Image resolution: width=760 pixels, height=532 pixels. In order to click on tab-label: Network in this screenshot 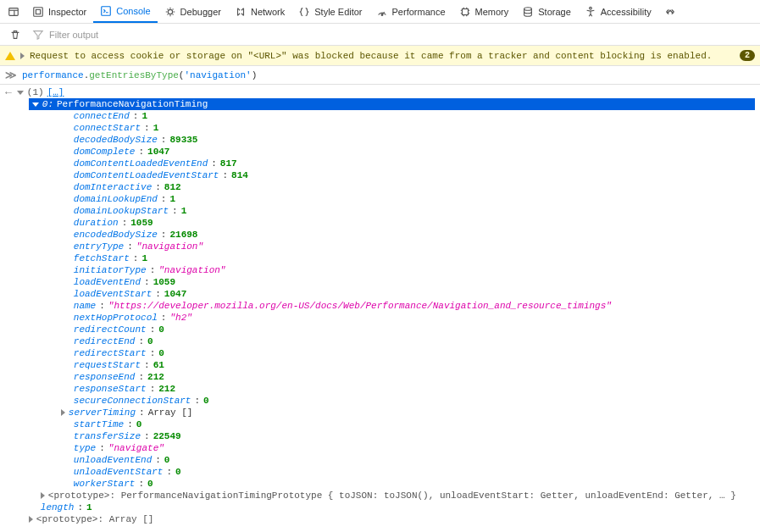, I will do `click(268, 12)`.